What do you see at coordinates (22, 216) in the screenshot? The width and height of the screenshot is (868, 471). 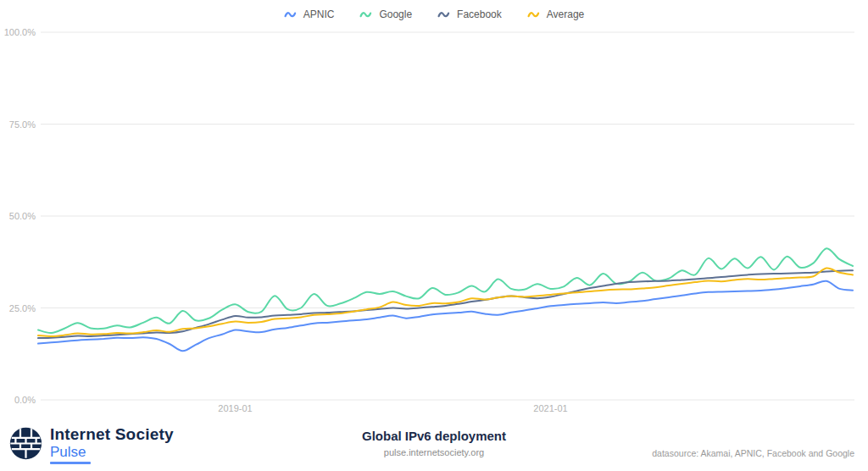 I see `y-axis-label: 50.0%` at bounding box center [22, 216].